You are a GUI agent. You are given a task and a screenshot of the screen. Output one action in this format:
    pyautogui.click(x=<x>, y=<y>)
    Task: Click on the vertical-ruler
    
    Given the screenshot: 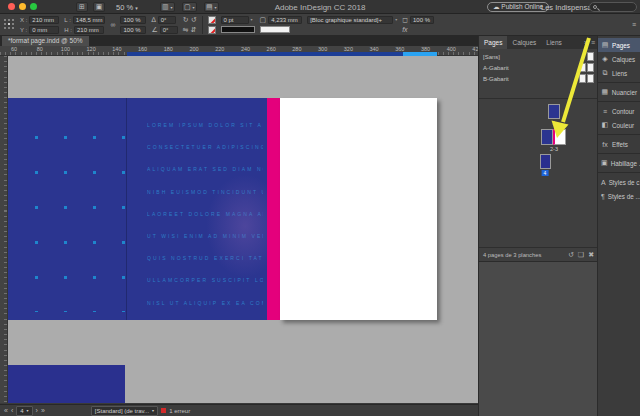 What is the action you would take?
    pyautogui.click(x=4, y=230)
    